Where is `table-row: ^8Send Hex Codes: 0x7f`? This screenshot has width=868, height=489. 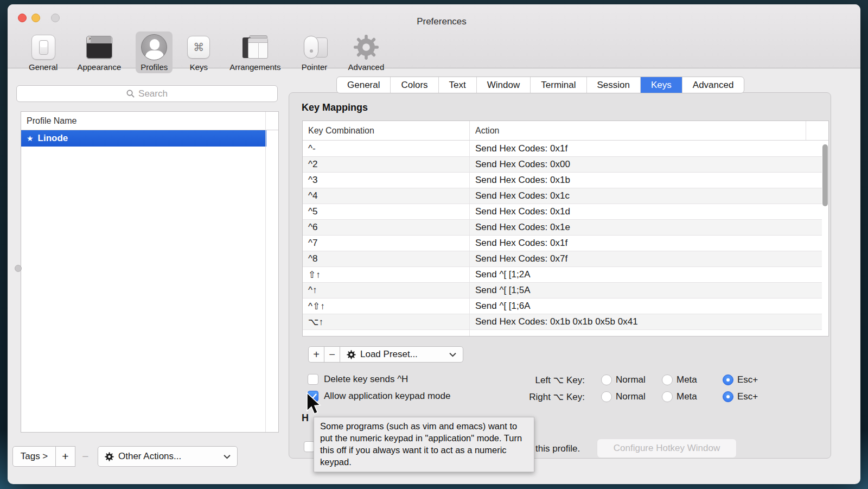
table-row: ^8Send Hex Codes: 0x7f is located at coordinates (562, 258).